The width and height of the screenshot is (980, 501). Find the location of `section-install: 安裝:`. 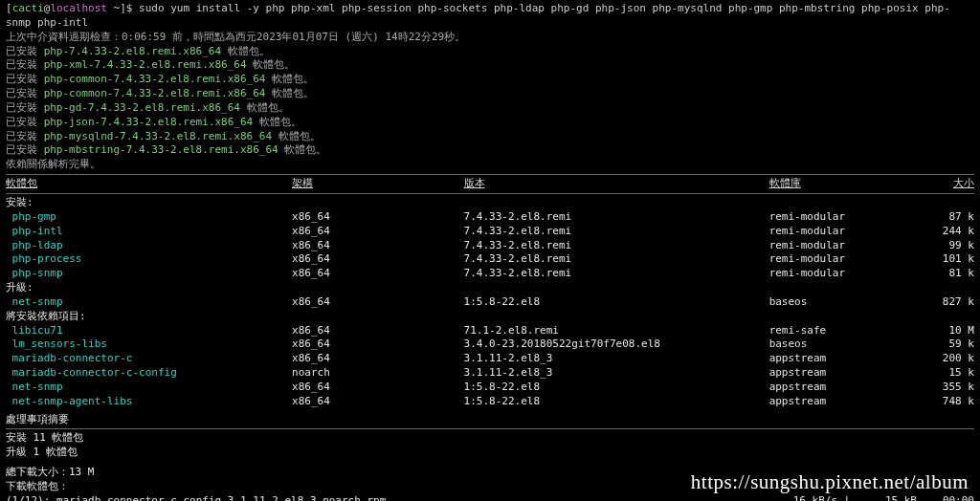

section-install: 安裝: is located at coordinates (490, 203).